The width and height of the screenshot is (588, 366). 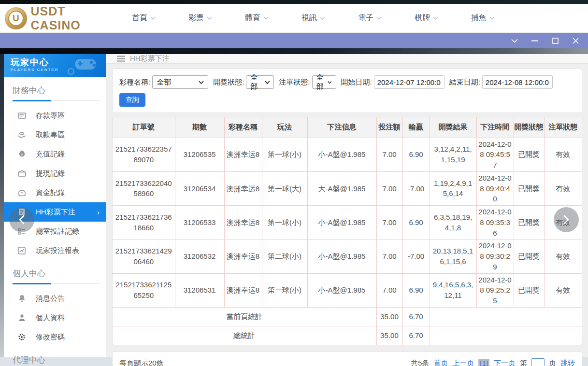 What do you see at coordinates (56, 360) in the screenshot?
I see `sidebar-section-agent: 代理中心` at bounding box center [56, 360].